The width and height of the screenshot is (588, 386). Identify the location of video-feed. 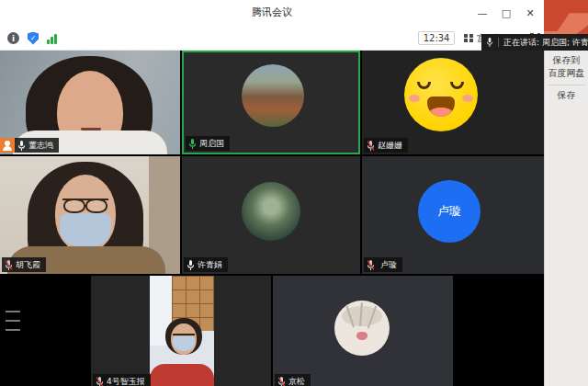
(90, 215).